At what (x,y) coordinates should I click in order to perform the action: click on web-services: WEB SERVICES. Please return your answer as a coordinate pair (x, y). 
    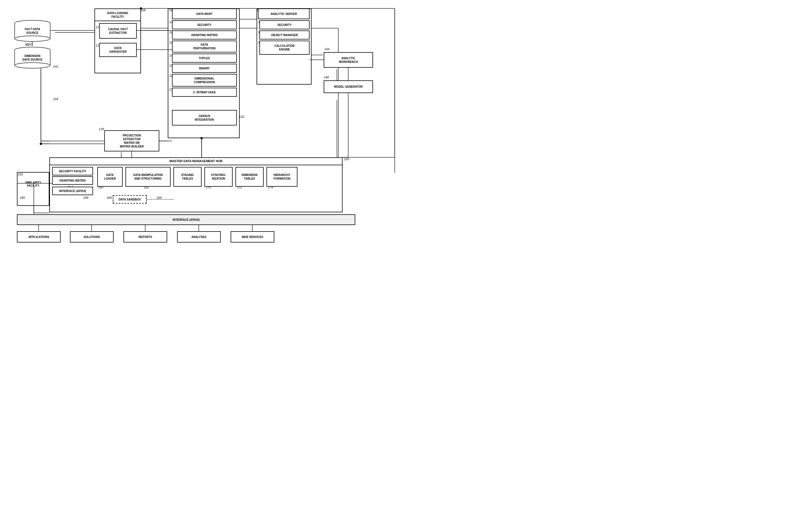
    Looking at the image, I should click on (252, 237).